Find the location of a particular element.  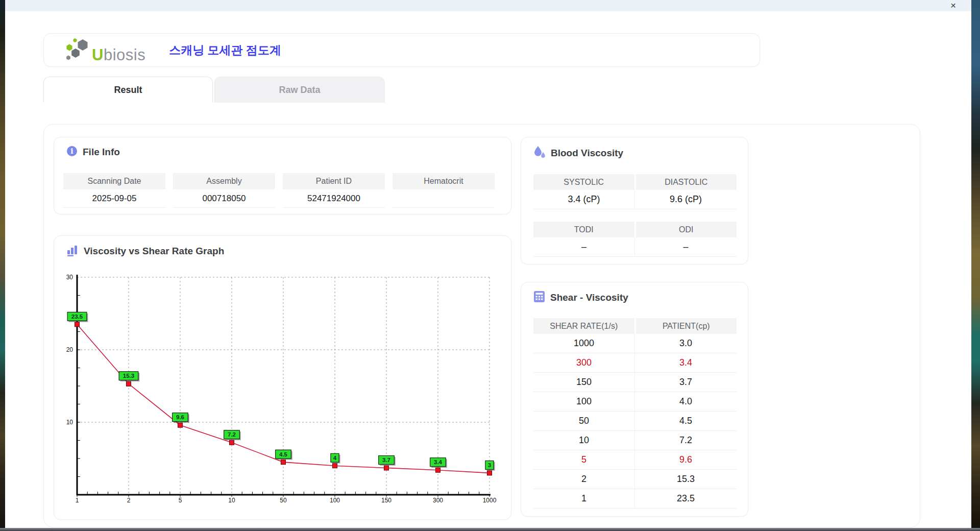

odi-value: – is located at coordinates (686, 247).